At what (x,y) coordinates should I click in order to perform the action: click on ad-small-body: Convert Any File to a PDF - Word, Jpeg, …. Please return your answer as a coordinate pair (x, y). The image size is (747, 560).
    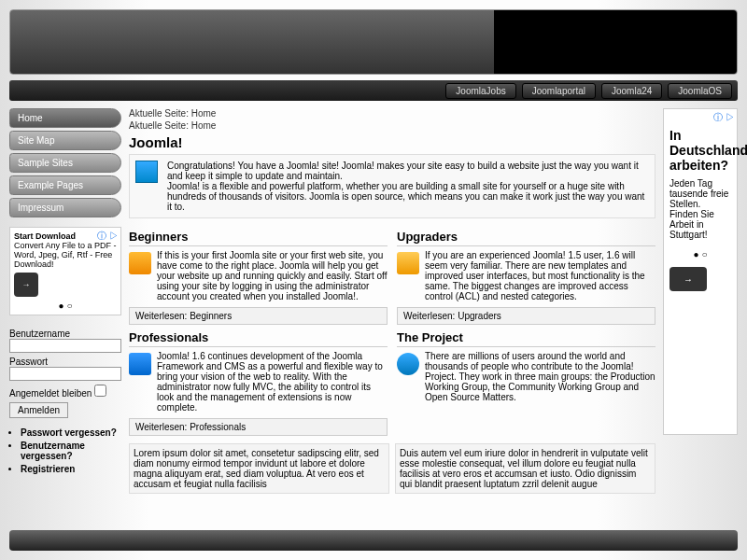
    Looking at the image, I should click on (65, 255).